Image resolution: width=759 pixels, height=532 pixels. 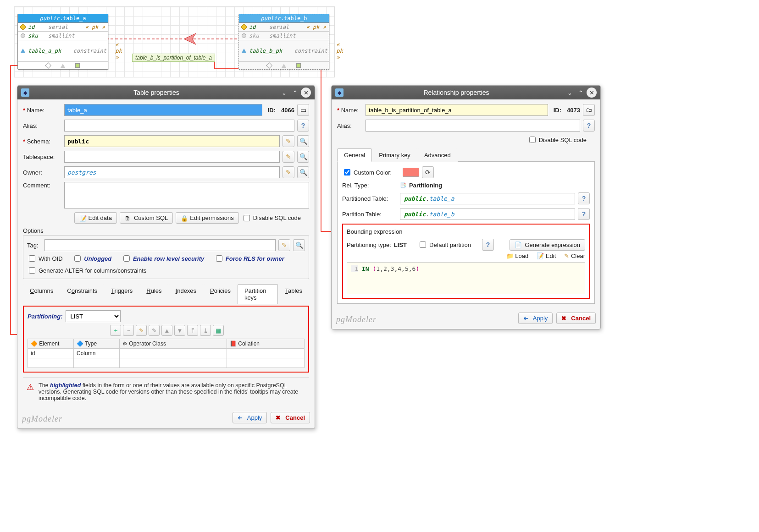 I want to click on move-bottom-icon: ⤓, so click(x=205, y=330).